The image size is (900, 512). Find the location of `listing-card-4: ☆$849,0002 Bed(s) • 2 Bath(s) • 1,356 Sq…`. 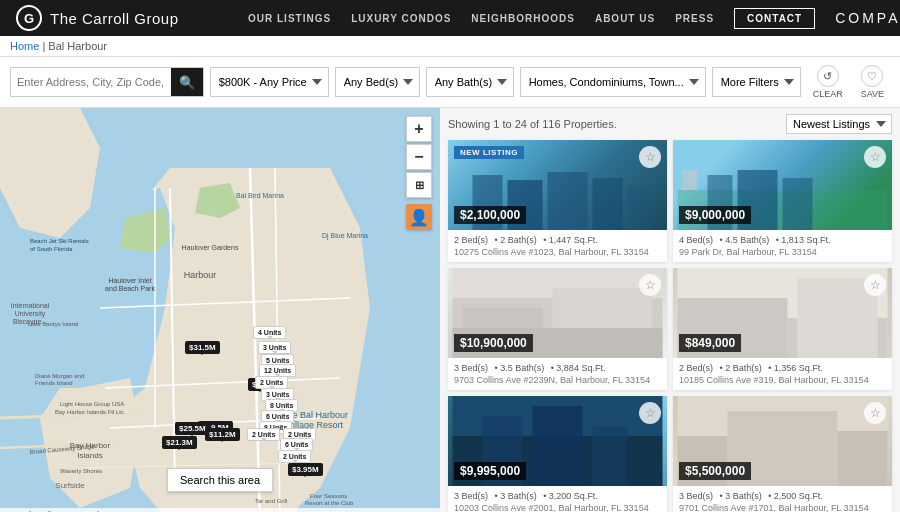

listing-card-4: ☆$849,0002 Bed(s) • 2 Bath(s) • 1,356 Sq… is located at coordinates (782, 329).